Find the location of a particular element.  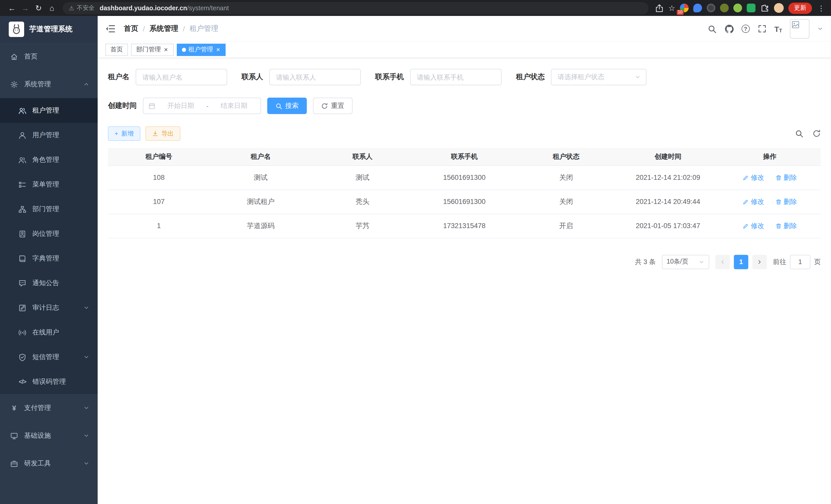

cell-tenant-name: 芋道源码 is located at coordinates (260, 226).